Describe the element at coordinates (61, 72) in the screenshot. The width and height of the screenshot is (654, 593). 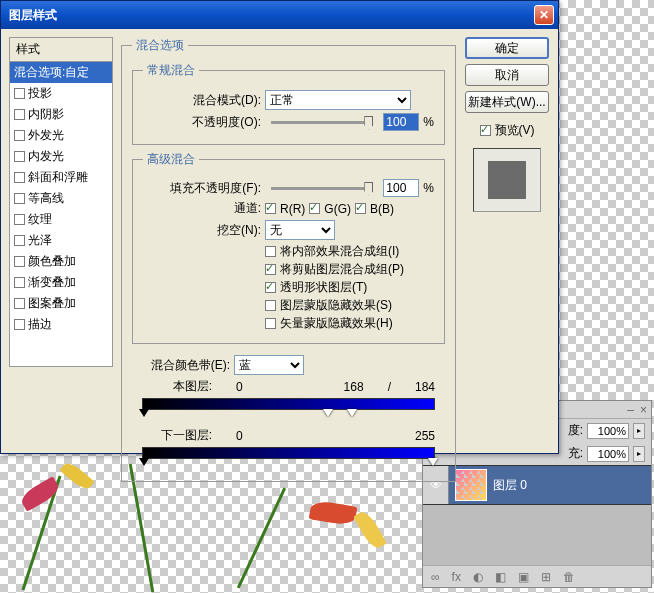
I see `style-item: 混合选项:自定` at that location.